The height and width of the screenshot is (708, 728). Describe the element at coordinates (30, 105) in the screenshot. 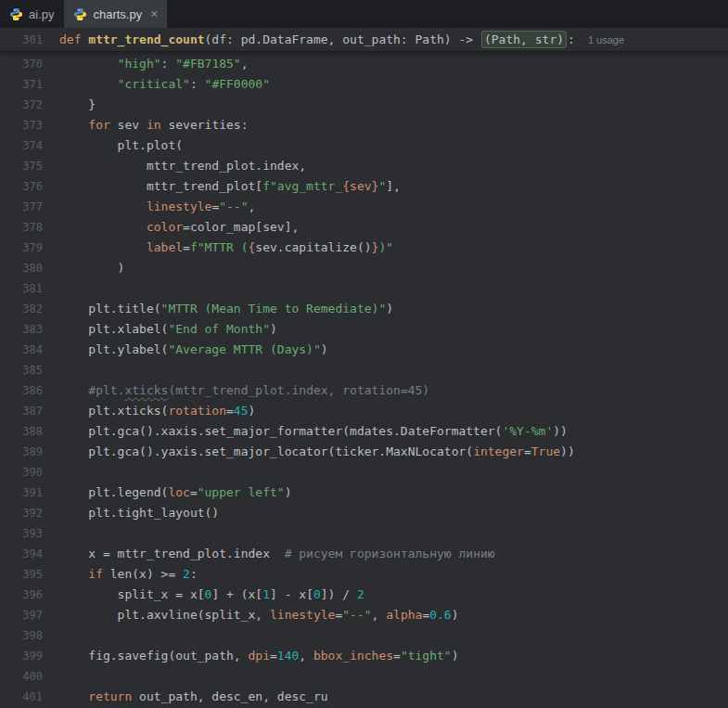

I see `line-number: 372` at that location.